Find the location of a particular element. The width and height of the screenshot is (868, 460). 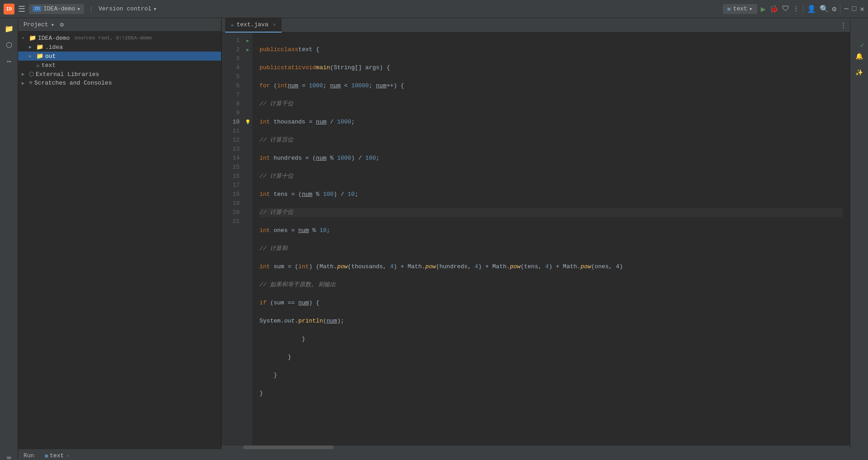

bottom-tab-close-icon: ✕ is located at coordinates (68, 456).